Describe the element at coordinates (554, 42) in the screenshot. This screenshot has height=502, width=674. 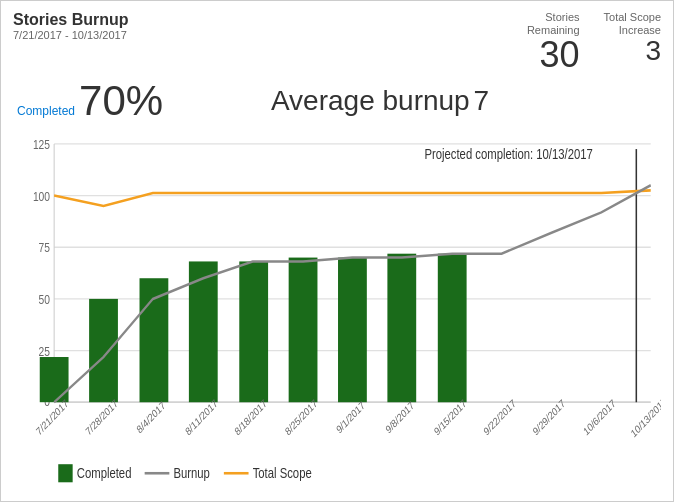
I see `stories-remaining-block: StoriesRemaining 30` at that location.